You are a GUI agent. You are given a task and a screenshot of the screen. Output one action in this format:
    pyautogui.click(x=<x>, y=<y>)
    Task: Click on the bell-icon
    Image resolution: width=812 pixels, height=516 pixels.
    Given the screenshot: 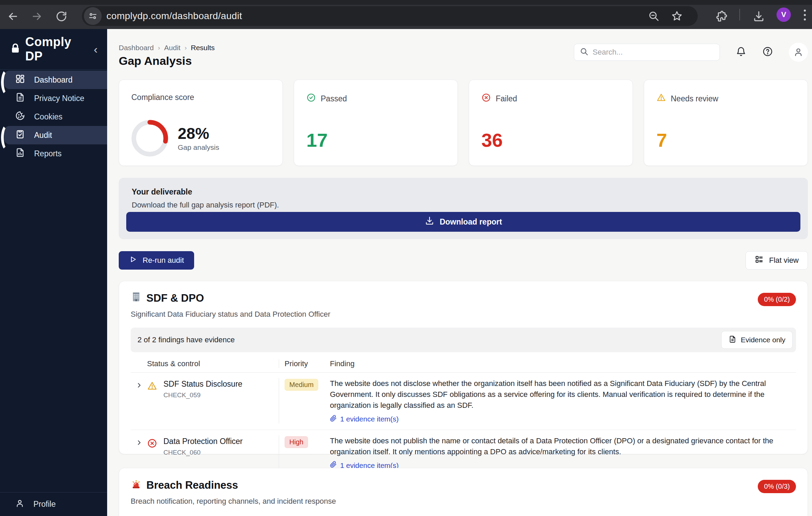 What is the action you would take?
    pyautogui.click(x=741, y=52)
    